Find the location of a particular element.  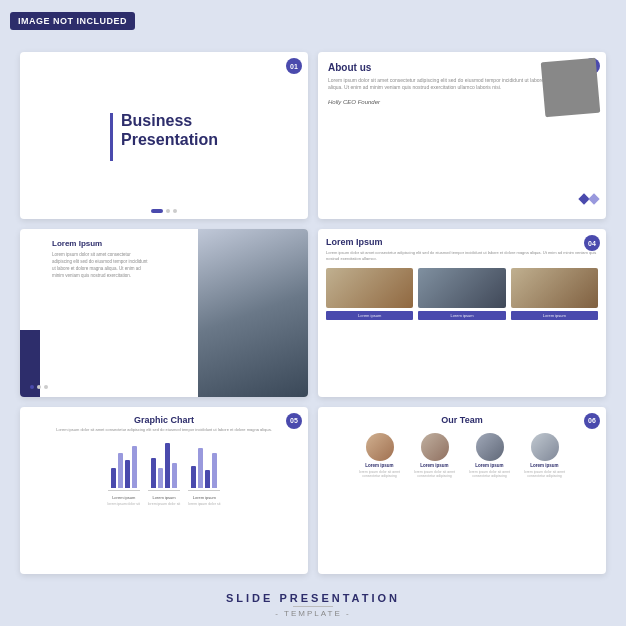

member-3-desc: lorem ipsum dolor sit amet consectetur a… is located at coordinates (490, 474).